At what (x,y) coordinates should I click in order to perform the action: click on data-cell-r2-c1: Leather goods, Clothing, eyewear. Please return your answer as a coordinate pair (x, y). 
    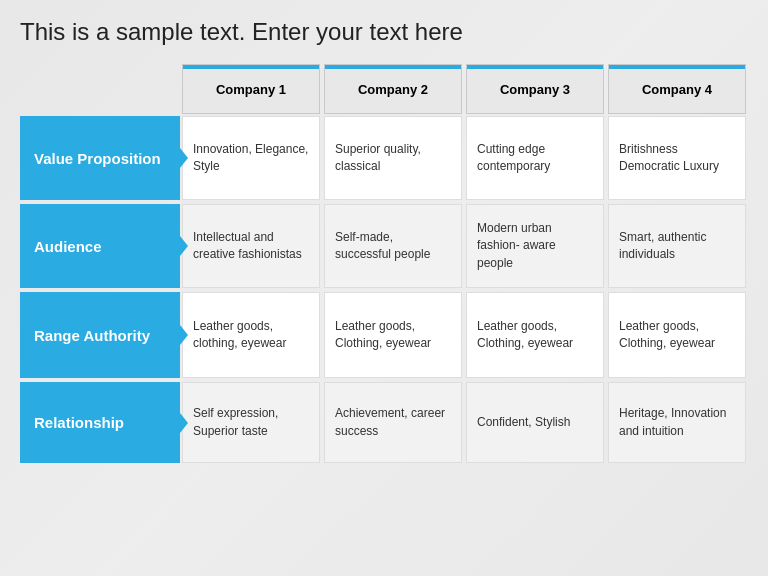
    Looking at the image, I should click on (393, 335).